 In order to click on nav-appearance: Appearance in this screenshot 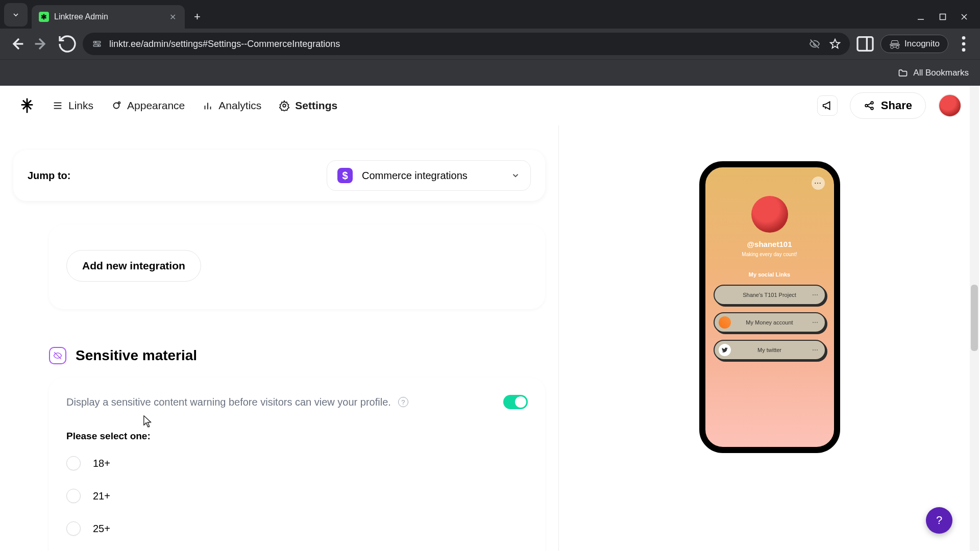, I will do `click(148, 106)`.